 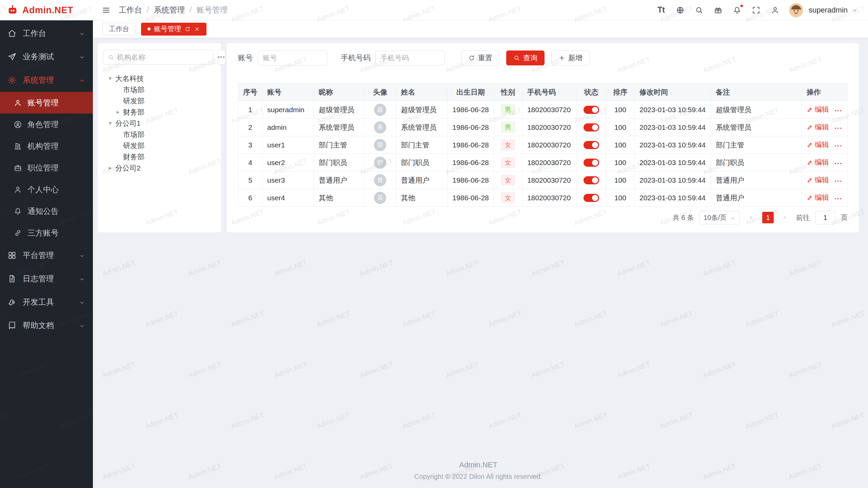 What do you see at coordinates (485, 58) in the screenshot?
I see `reset-button-label: 重置` at bounding box center [485, 58].